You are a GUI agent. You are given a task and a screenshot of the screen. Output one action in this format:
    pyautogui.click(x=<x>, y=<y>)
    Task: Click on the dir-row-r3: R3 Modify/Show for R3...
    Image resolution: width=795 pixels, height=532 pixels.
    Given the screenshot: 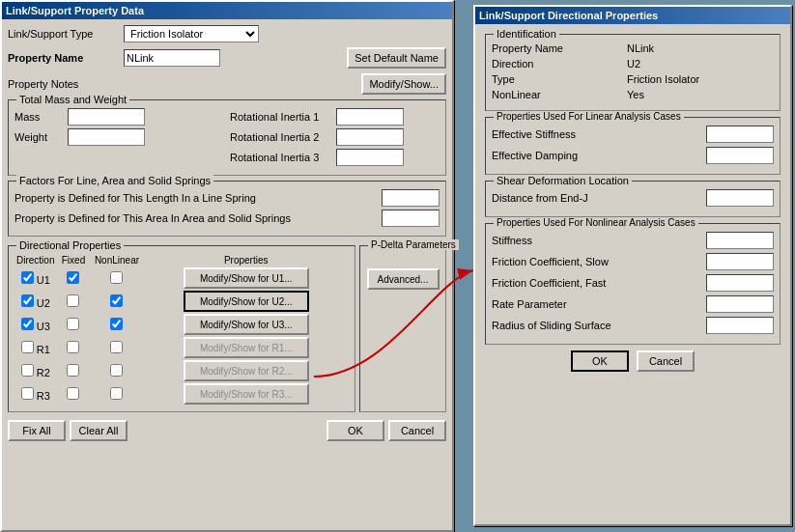 What is the action you would take?
    pyautogui.click(x=182, y=394)
    